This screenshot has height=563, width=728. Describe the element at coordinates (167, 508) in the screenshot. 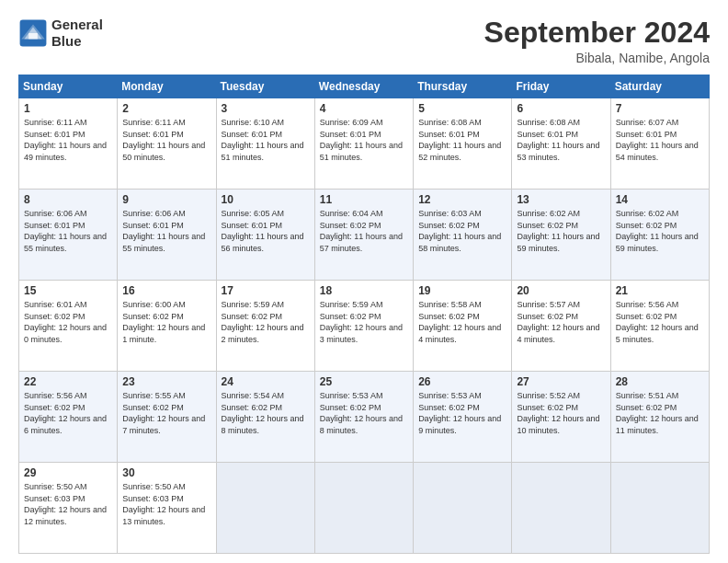

I see `calendar-cell: 30Sunrise: 5:50 AMSunset: 6:03 PMDayligh…` at that location.